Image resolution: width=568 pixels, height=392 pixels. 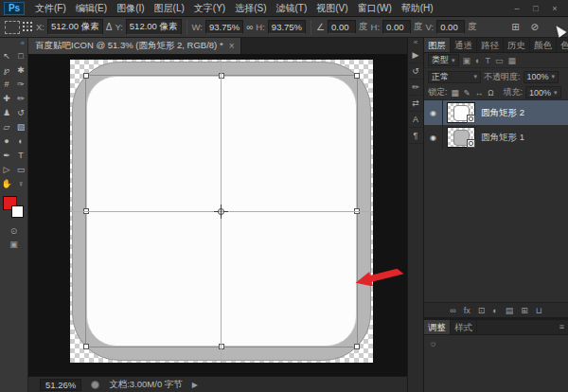 I want to click on layer-name: 圆角矩形 2, so click(x=503, y=114).